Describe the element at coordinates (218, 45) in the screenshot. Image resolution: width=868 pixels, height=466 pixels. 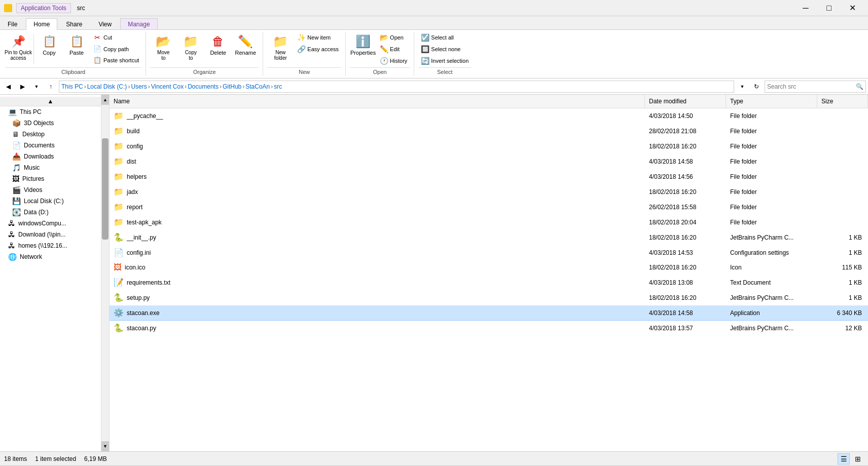
I see `delete-button: 🗑 Delete` at that location.